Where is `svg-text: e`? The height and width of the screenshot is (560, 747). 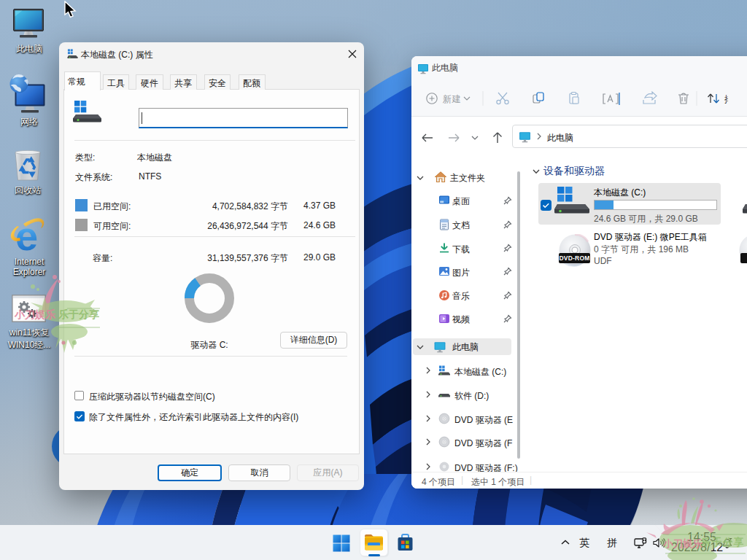 svg-text: e is located at coordinates (26, 236).